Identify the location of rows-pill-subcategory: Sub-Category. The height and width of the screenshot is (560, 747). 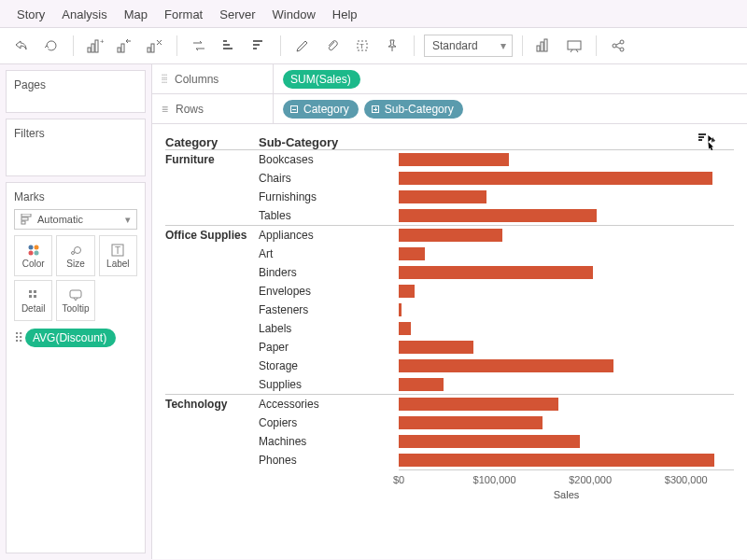
(414, 109).